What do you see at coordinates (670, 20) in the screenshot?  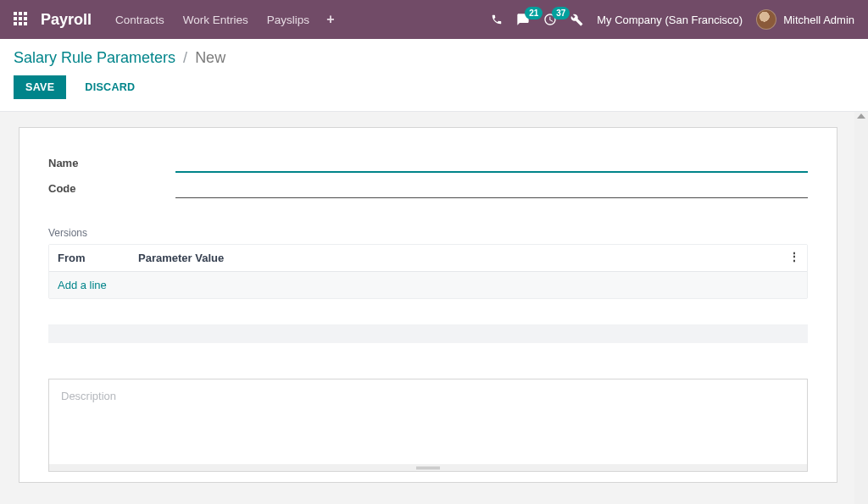 I see `company-switcher: My Company (San Francisco)` at bounding box center [670, 20].